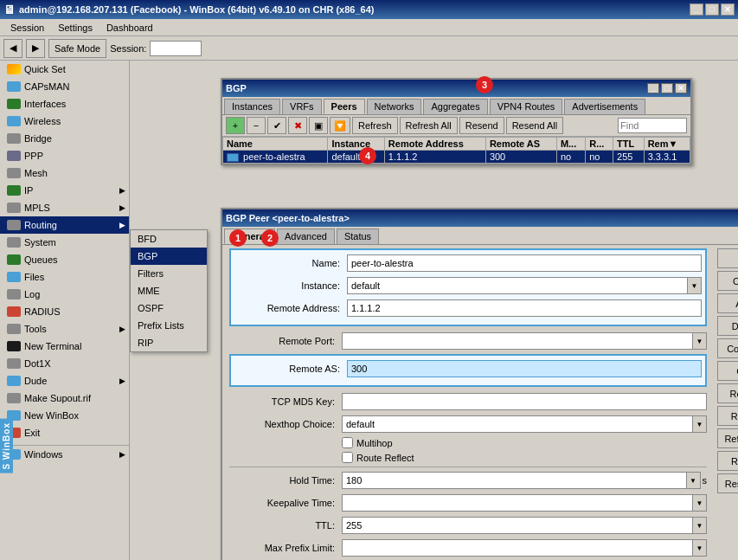  I want to click on sidebar-item-system: System, so click(64, 242).